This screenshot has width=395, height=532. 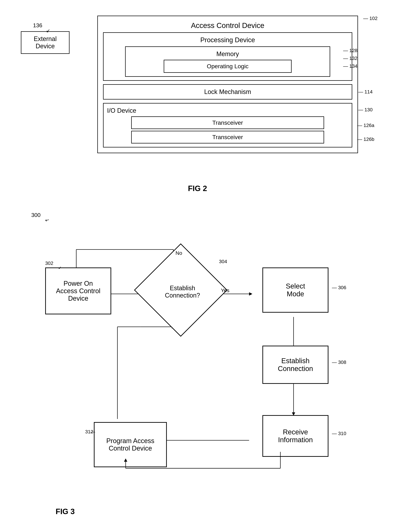 What do you see at coordinates (228, 62) in the screenshot?
I see `memory-box: Memory Operating Logic — 128 — 132 — 134` at bounding box center [228, 62].